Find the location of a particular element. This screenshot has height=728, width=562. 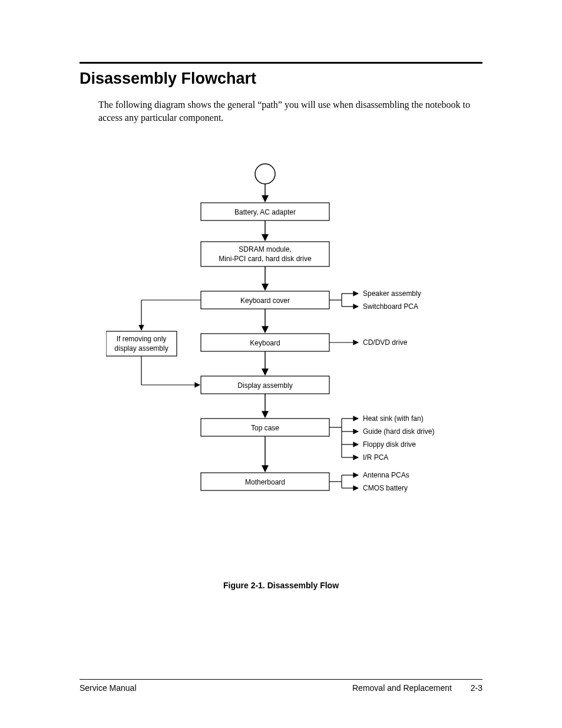

box-if-removing-l1: If removing only is located at coordinates (141, 339).